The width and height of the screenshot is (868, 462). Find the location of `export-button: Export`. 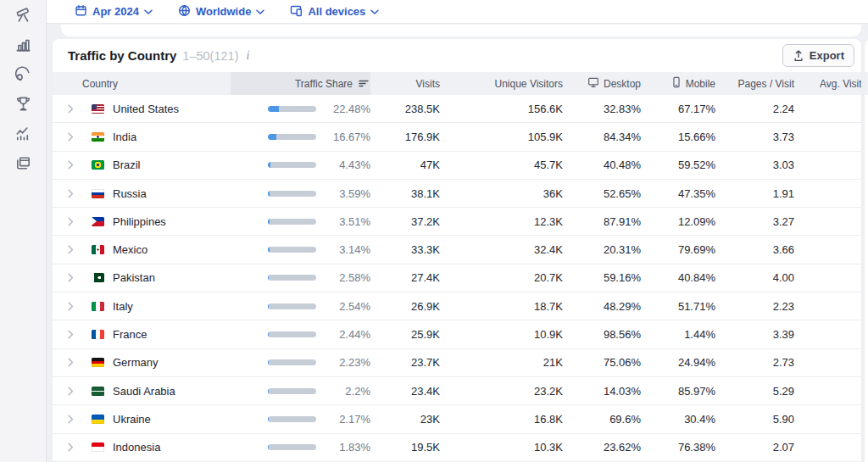

export-button: Export is located at coordinates (819, 56).